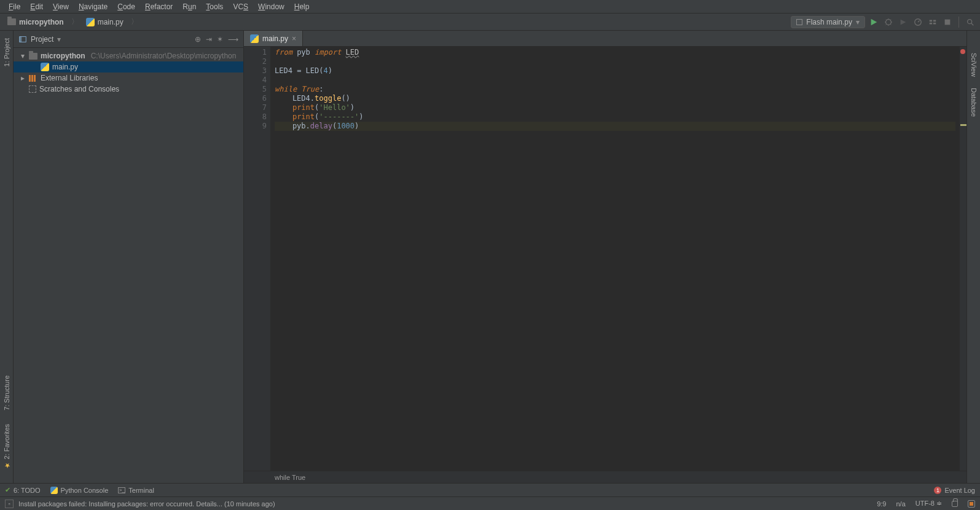 The height and width of the screenshot is (510, 980). What do you see at coordinates (901, 504) in the screenshot?
I see `status-na: n/a` at bounding box center [901, 504].